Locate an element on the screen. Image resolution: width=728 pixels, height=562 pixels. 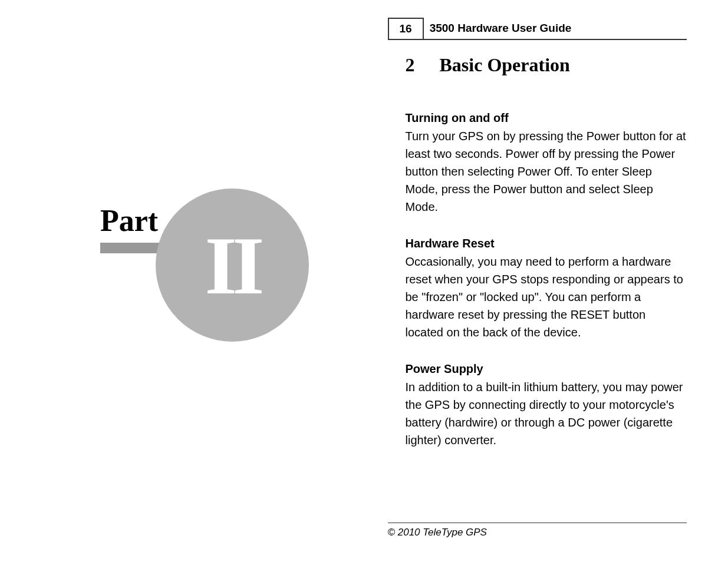
section-body: Occasionally, you may need to perform a … is located at coordinates (546, 297).